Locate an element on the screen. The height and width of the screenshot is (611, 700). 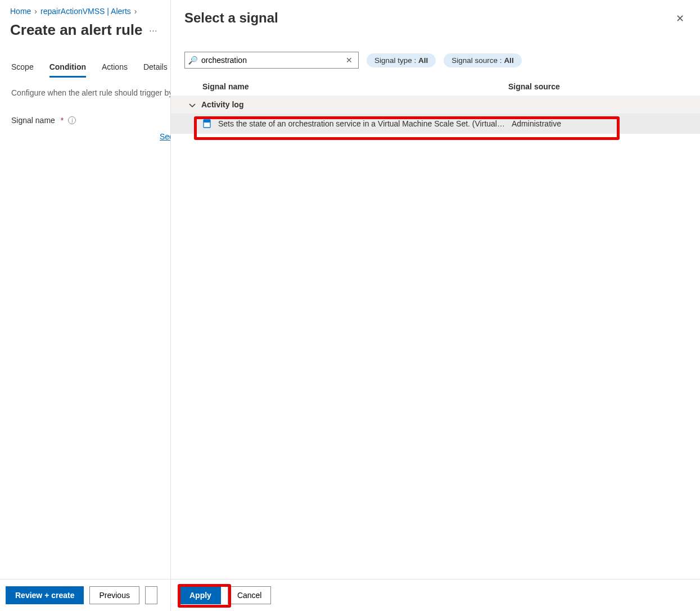
previous-button: Previous is located at coordinates (114, 595).